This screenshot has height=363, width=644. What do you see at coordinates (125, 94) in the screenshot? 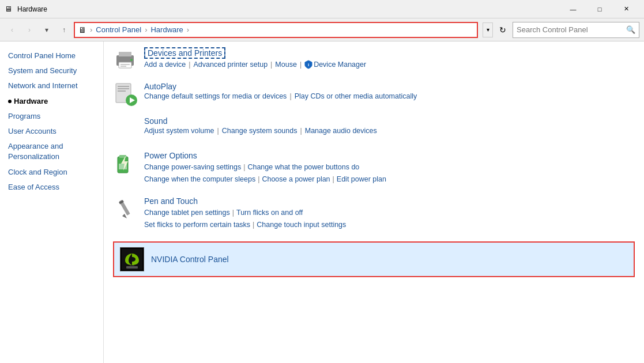
I see `autoplay-icon` at bounding box center [125, 94].